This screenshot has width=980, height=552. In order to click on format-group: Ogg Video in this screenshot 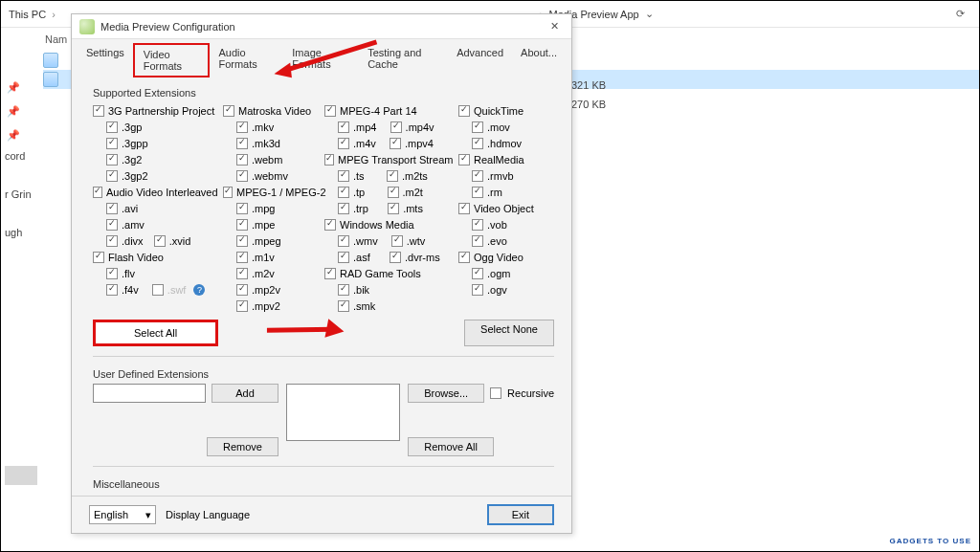, I will do `click(499, 257)`.